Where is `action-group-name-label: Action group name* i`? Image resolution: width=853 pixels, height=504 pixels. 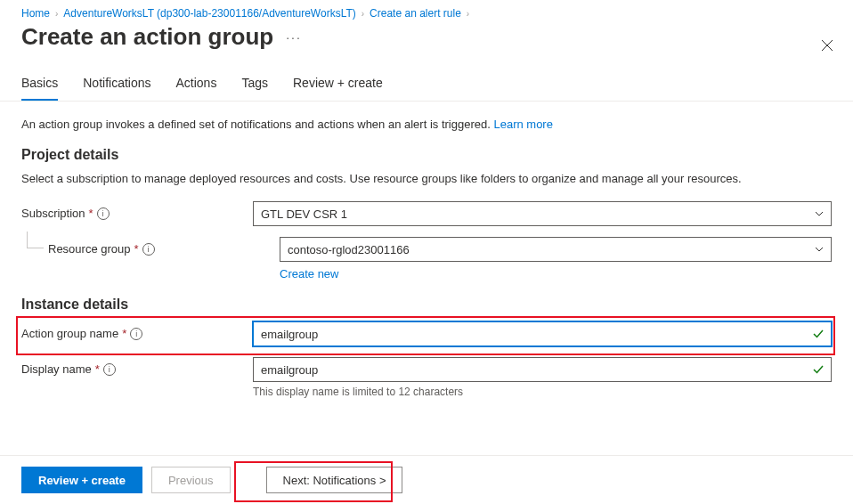 action-group-name-label: Action group name* i is located at coordinates (137, 331).